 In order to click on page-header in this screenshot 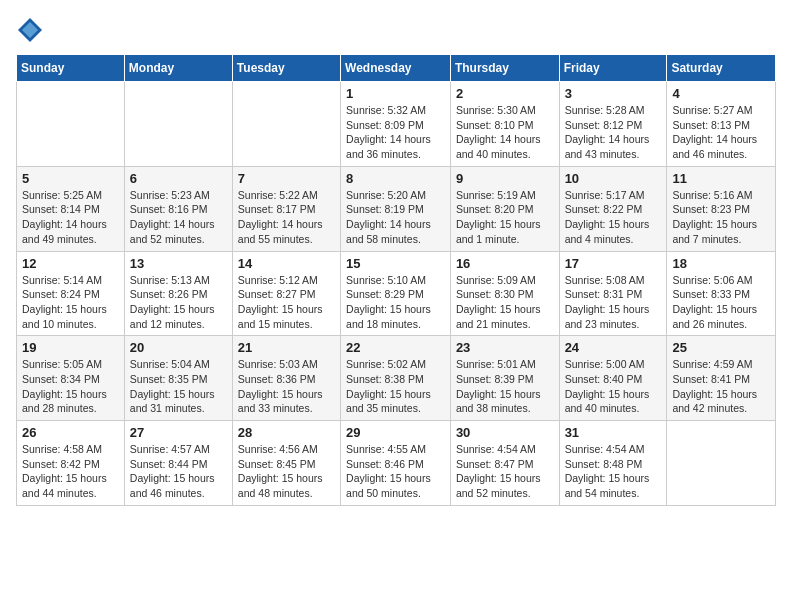, I will do `click(396, 30)`.